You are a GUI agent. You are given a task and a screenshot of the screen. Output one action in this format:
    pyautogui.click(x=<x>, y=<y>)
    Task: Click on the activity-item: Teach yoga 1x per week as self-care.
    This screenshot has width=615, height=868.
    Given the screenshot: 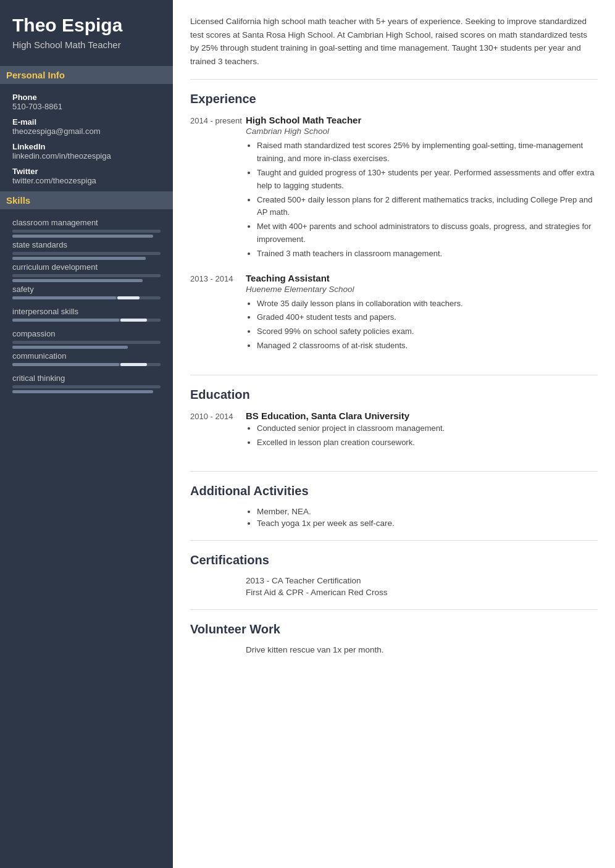 What is the action you would take?
    pyautogui.click(x=427, y=524)
    